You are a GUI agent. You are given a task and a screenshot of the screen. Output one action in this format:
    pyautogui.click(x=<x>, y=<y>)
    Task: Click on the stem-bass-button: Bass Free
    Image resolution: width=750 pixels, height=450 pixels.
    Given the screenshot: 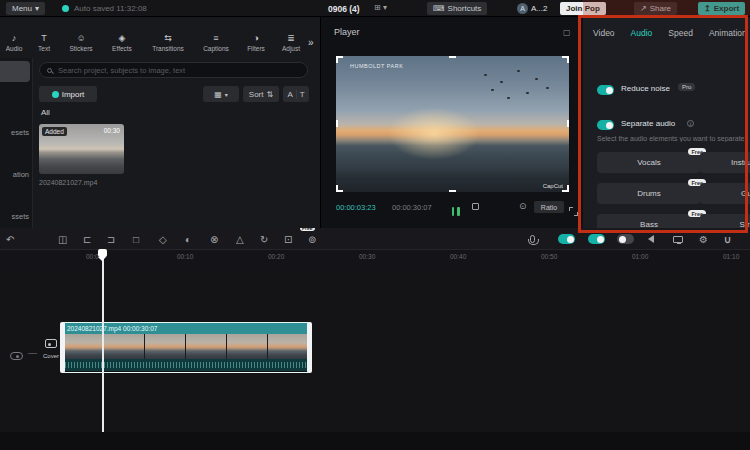 What is the action you would take?
    pyautogui.click(x=649, y=221)
    